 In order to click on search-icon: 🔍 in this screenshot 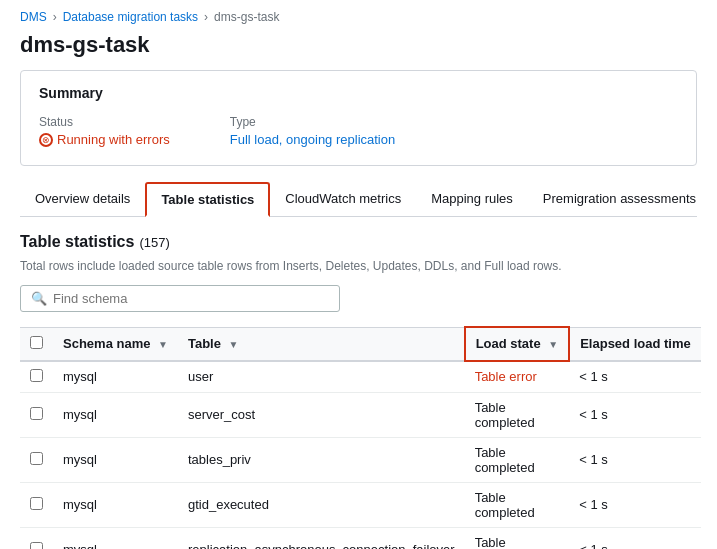, I will do `click(39, 298)`.